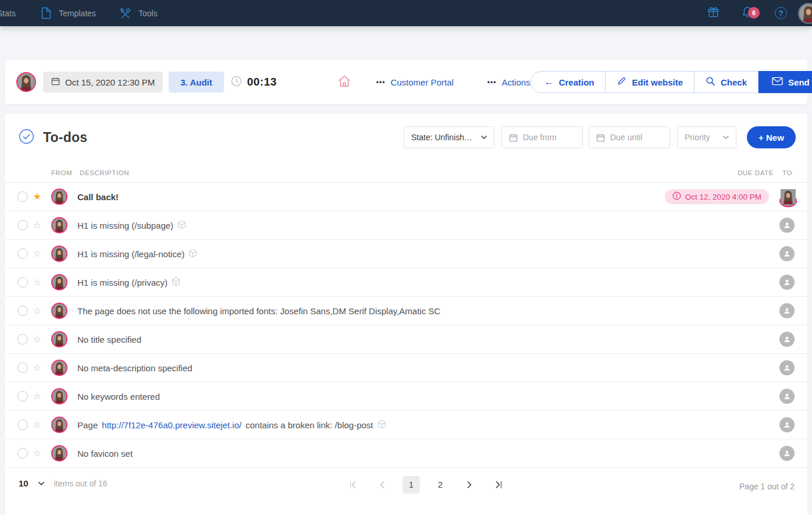 The image size is (812, 515). Describe the element at coordinates (568, 82) in the screenshot. I see `creation-button: ← Creation` at that location.